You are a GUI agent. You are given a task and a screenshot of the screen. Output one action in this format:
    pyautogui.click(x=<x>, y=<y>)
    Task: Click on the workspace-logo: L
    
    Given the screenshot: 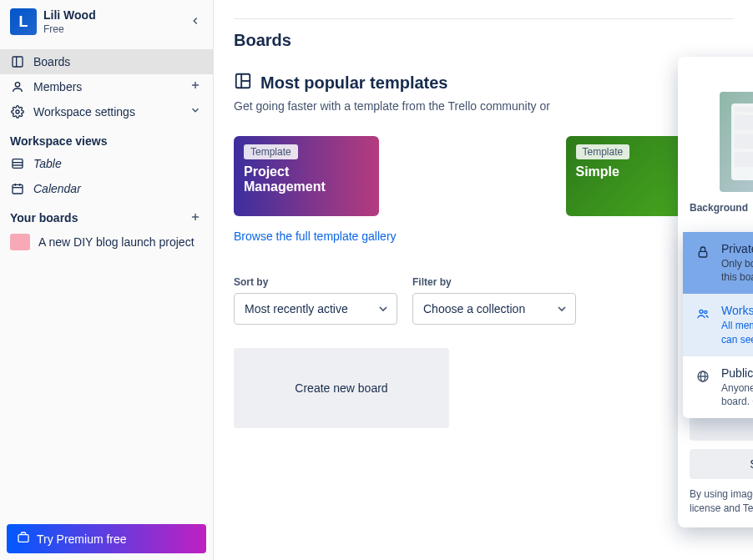 What is the action you would take?
    pyautogui.click(x=23, y=22)
    